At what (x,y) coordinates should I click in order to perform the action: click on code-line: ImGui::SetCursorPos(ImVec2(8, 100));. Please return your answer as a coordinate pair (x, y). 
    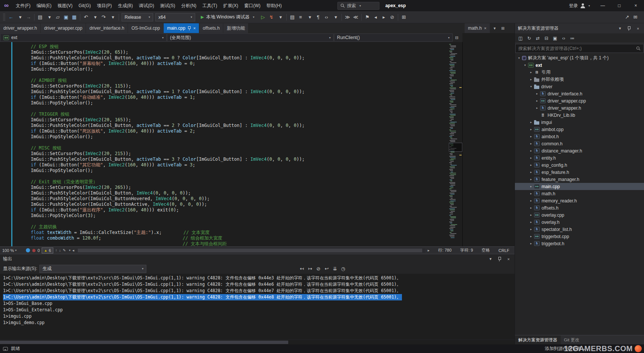
    Looking at the image, I should click on (234, 188).